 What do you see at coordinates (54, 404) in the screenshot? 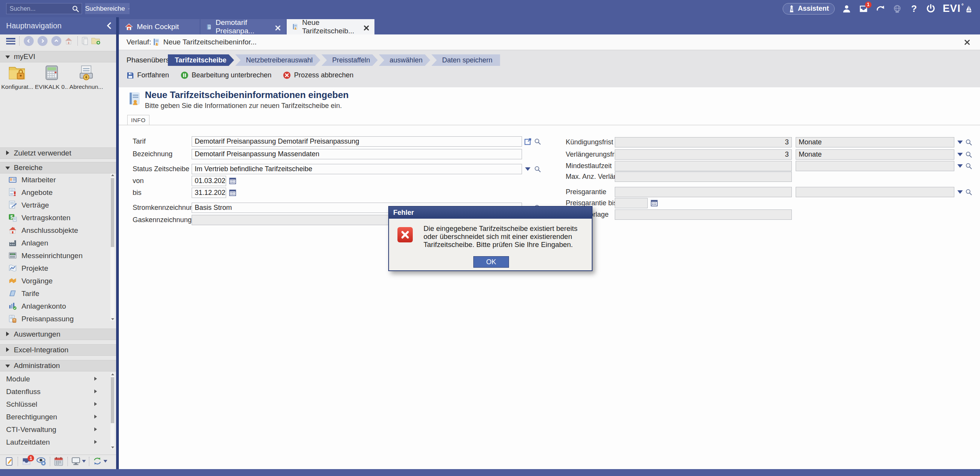
I see `admin-item-schluessel: Schlüssel` at bounding box center [54, 404].